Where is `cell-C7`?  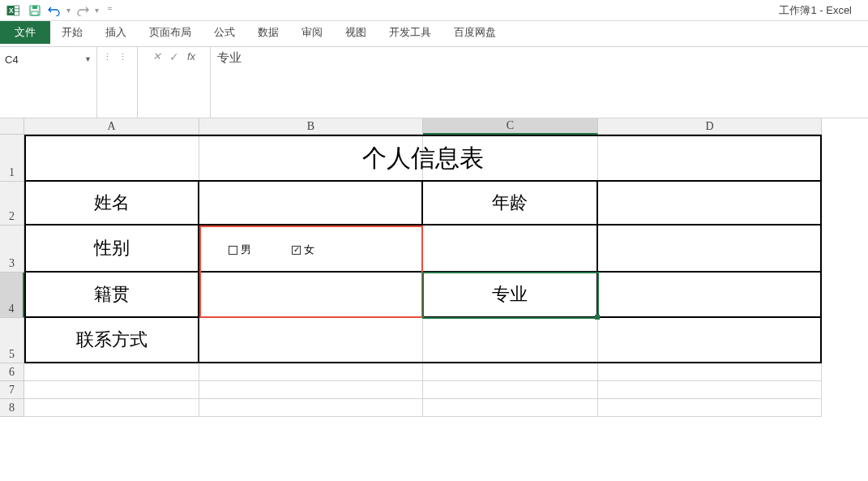
cell-C7 is located at coordinates (511, 390).